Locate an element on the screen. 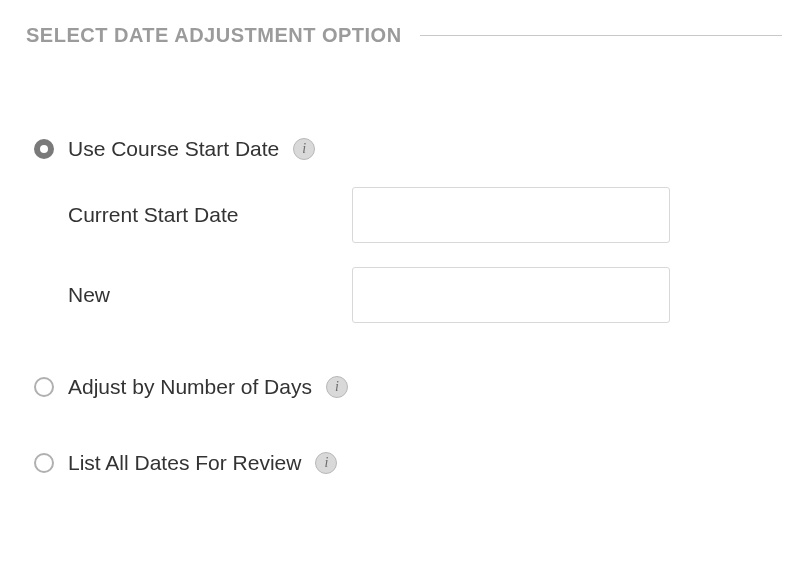 The image size is (808, 578). radio-adjust-by-days is located at coordinates (44, 387).